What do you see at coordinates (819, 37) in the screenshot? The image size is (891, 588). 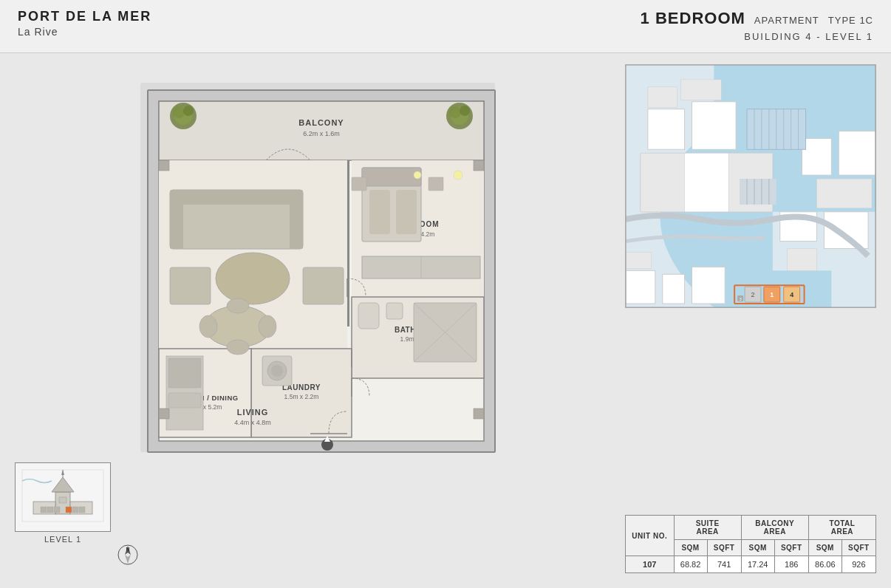 I see `dash: -` at bounding box center [819, 37].